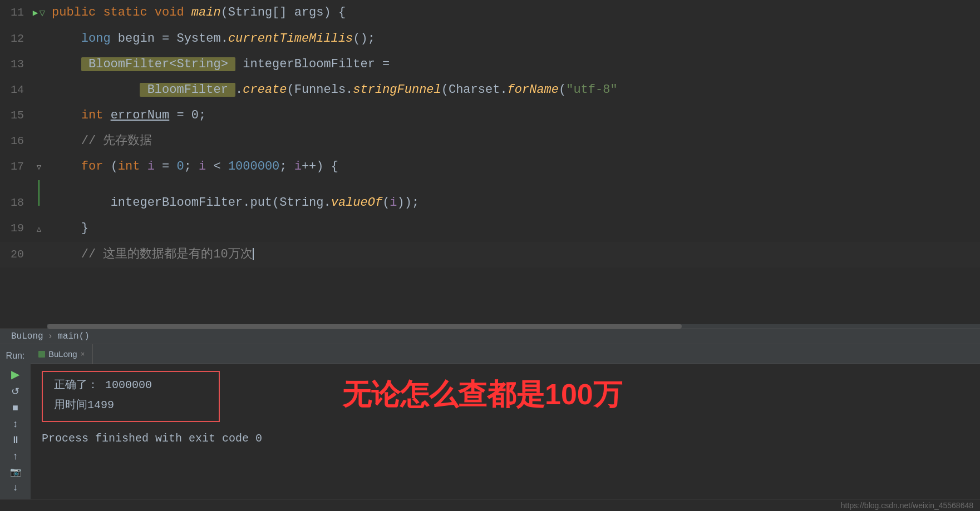 Image resolution: width=980 pixels, height=511 pixels. What do you see at coordinates (42, 13) in the screenshot?
I see `breakpoint-icon: ▽` at bounding box center [42, 13].